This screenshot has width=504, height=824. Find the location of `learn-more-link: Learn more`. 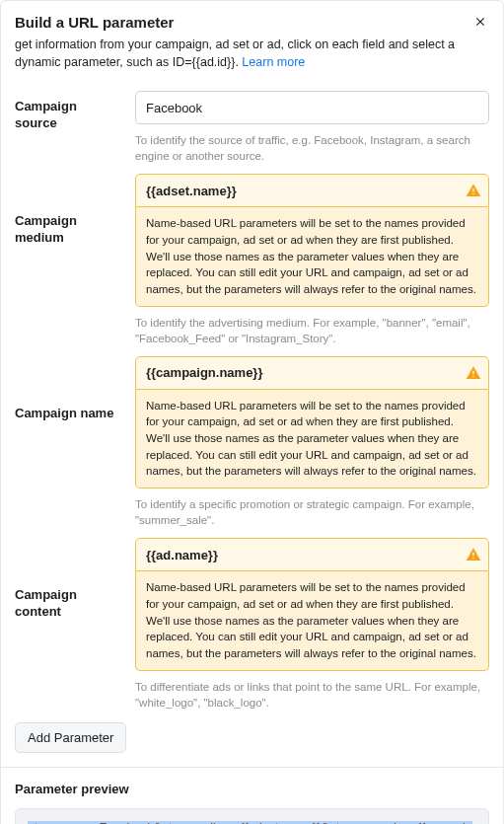

learn-more-link: Learn more is located at coordinates (273, 62).